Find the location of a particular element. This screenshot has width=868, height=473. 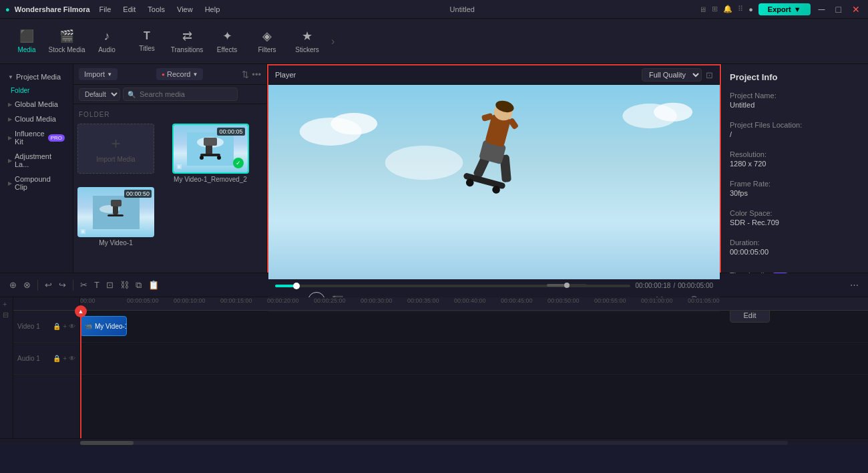

clip-label: My Video-1... is located at coordinates (111, 326).